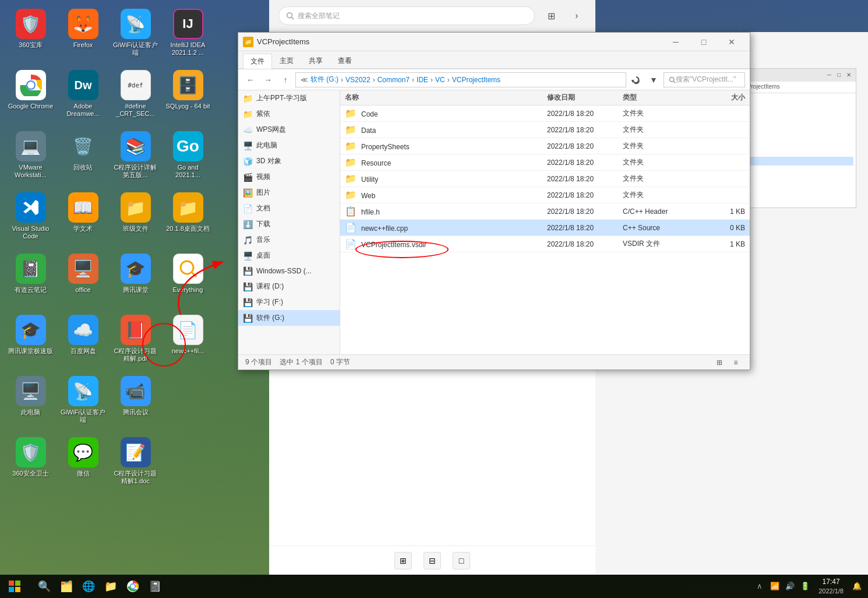  I want to click on path-ide: IDE, so click(422, 80).